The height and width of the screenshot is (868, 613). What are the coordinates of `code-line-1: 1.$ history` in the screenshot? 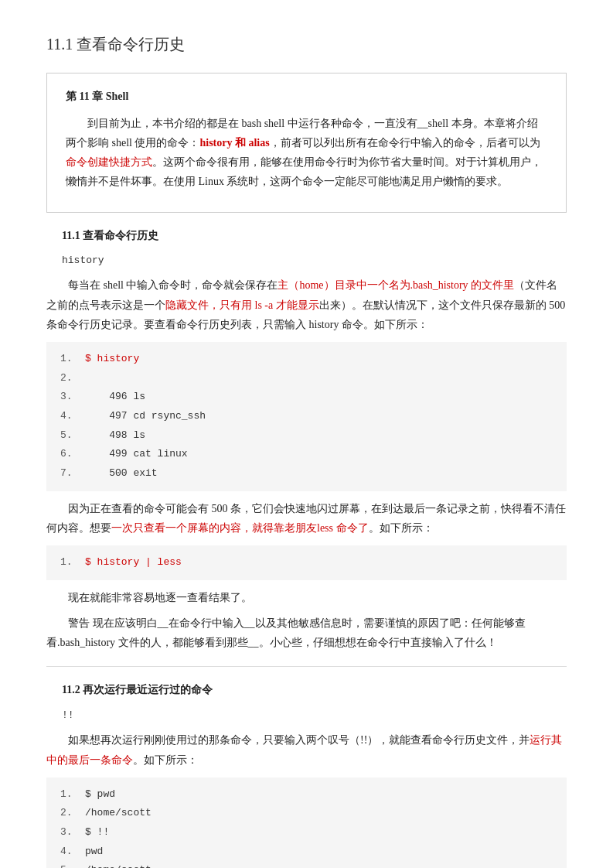 It's located at (306, 359).